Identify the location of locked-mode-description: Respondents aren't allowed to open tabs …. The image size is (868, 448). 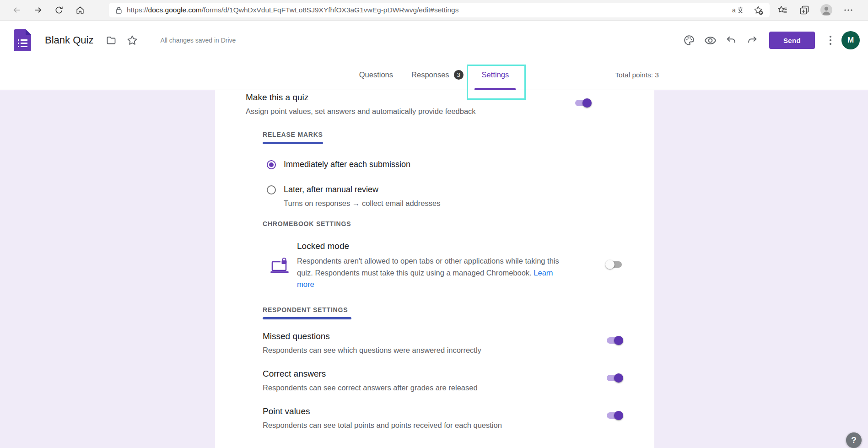
(428, 273).